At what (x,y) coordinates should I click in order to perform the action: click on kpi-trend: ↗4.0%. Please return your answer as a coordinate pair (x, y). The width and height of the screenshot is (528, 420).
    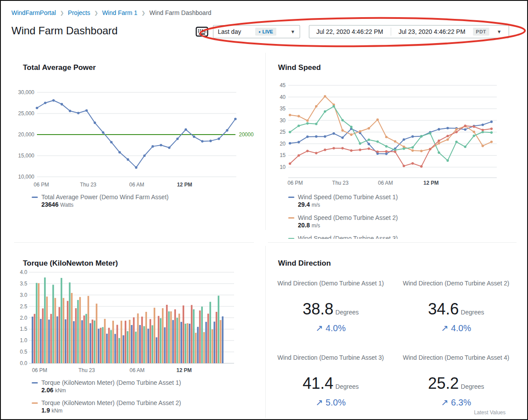
    Looking at the image, I should click on (456, 328).